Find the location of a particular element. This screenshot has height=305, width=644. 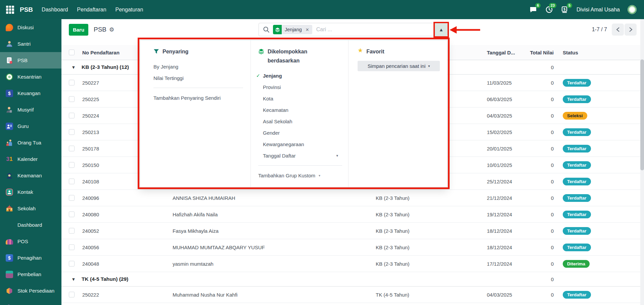

sidebar-item-diskusi: Diskusi is located at coordinates (31, 28).